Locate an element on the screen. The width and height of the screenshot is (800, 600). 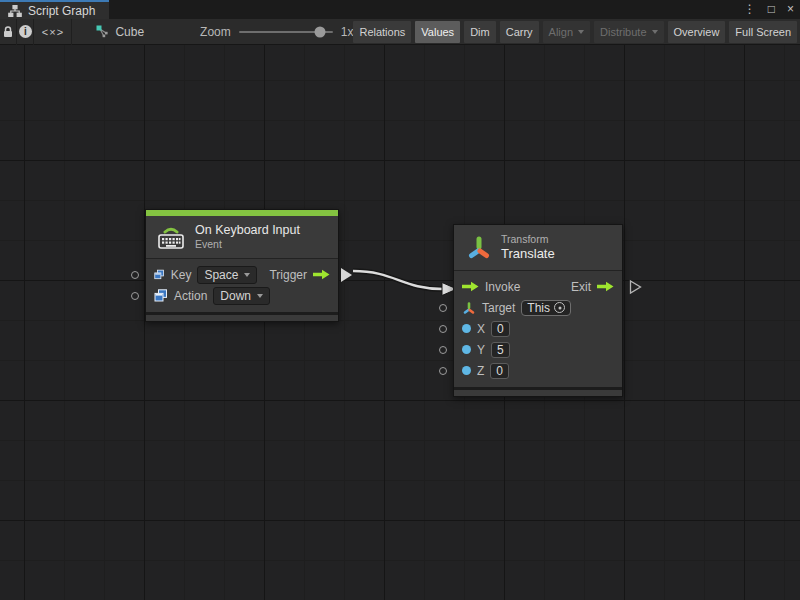
code-preview-button: <×> is located at coordinates (53, 32).